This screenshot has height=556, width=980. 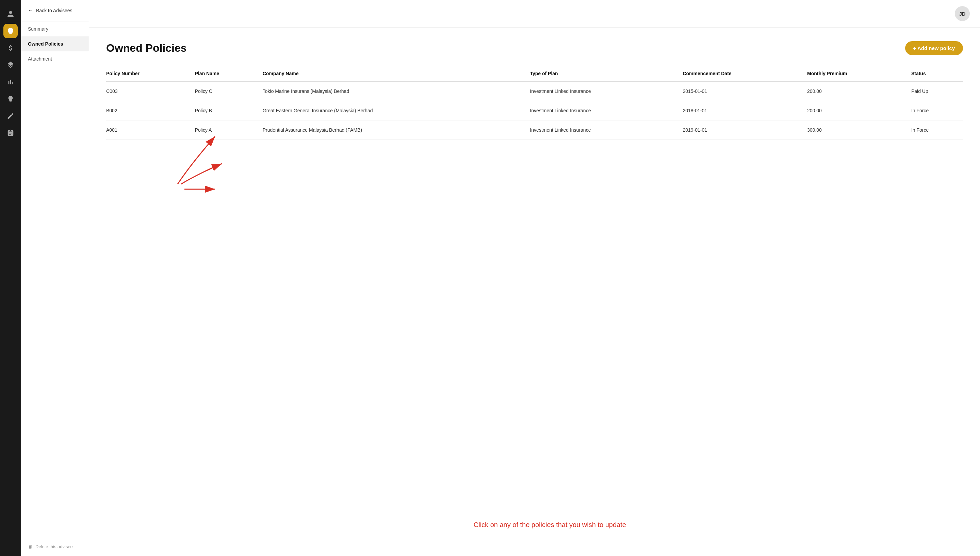 I want to click on col-status: Status, so click(x=937, y=74).